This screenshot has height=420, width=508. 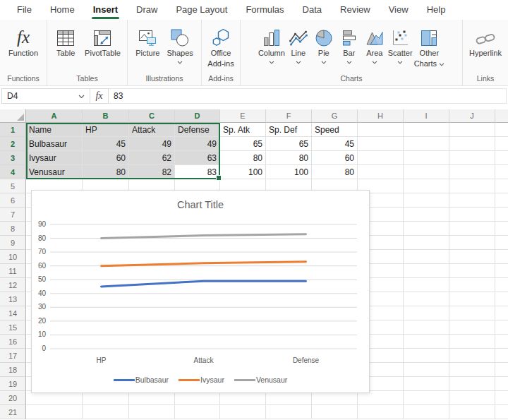 What do you see at coordinates (243, 144) in the screenshot?
I see `cell-e2: 65` at bounding box center [243, 144].